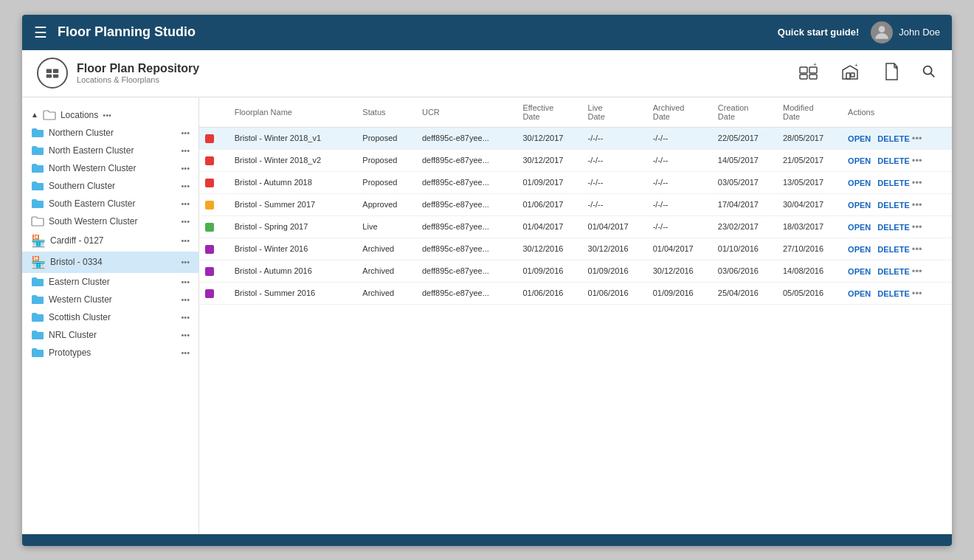 The height and width of the screenshot is (560, 974). I want to click on sidebar-item-northern-cluster: Northern Cluster •••, so click(111, 133).